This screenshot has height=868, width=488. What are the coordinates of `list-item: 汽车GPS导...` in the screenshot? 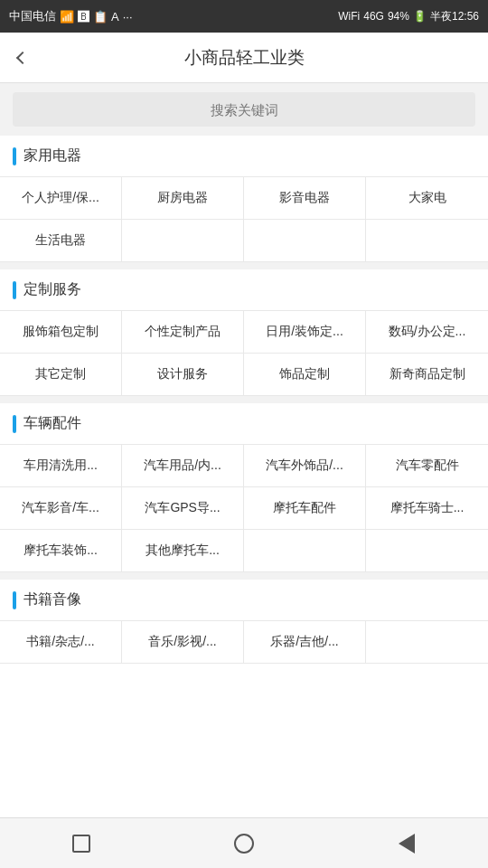 It's located at (183, 508).